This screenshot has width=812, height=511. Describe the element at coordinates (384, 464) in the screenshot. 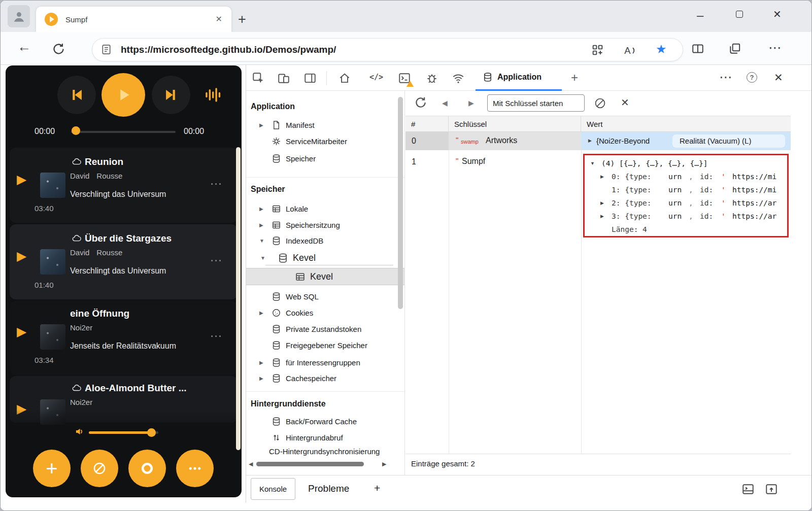

I see `hscroll-right-icon: ▶` at that location.